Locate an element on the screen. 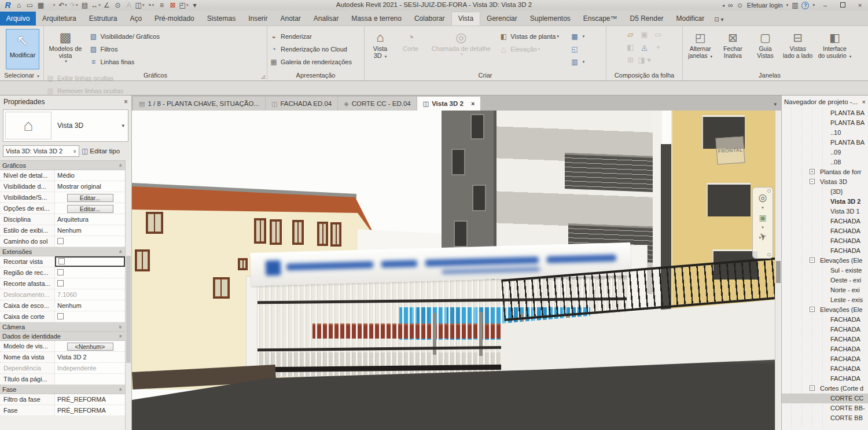 The width and height of the screenshot is (868, 430). file-menu-tab: Arquivo is located at coordinates (18, 19).